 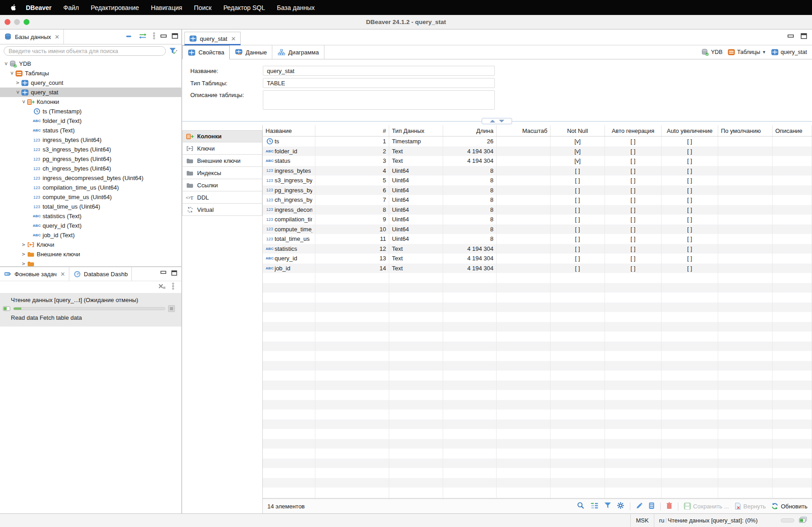 What do you see at coordinates (91, 140) in the screenshot?
I see `tree-item-ingress_bytes: 123ingress_bytes (Uint64)` at bounding box center [91, 140].